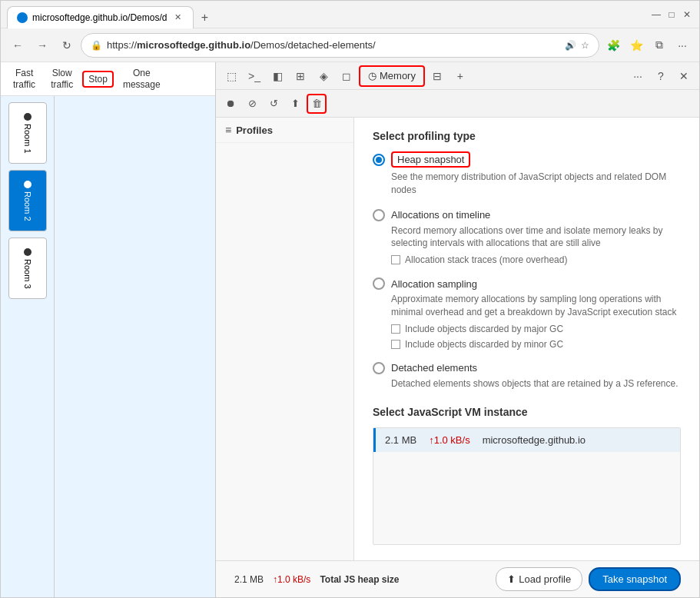 The image size is (700, 598). Describe the element at coordinates (231, 76) in the screenshot. I see `elements-tool-button: ⬚` at that location.